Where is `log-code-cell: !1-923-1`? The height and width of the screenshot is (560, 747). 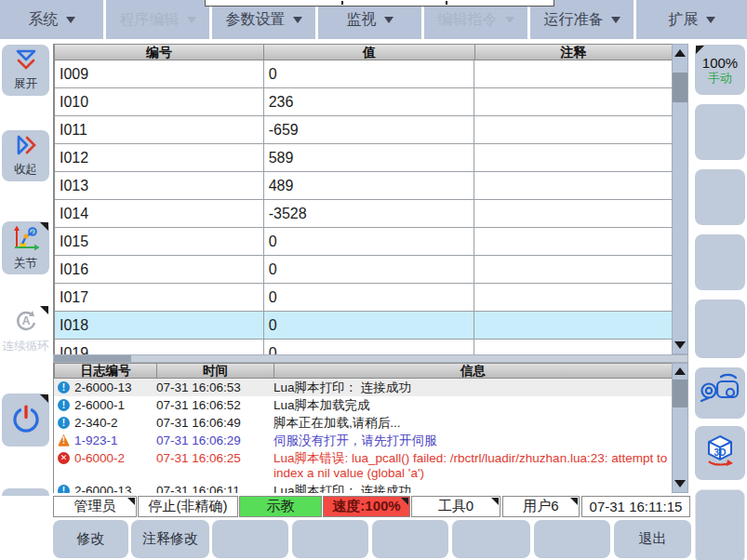 log-code-cell: !1-923-1 is located at coordinates (105, 441).